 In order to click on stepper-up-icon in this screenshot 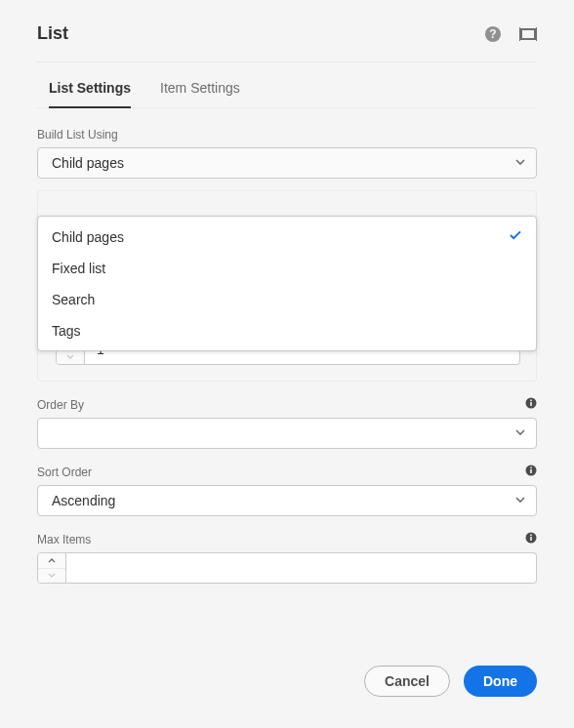, I will do `click(52, 561)`.